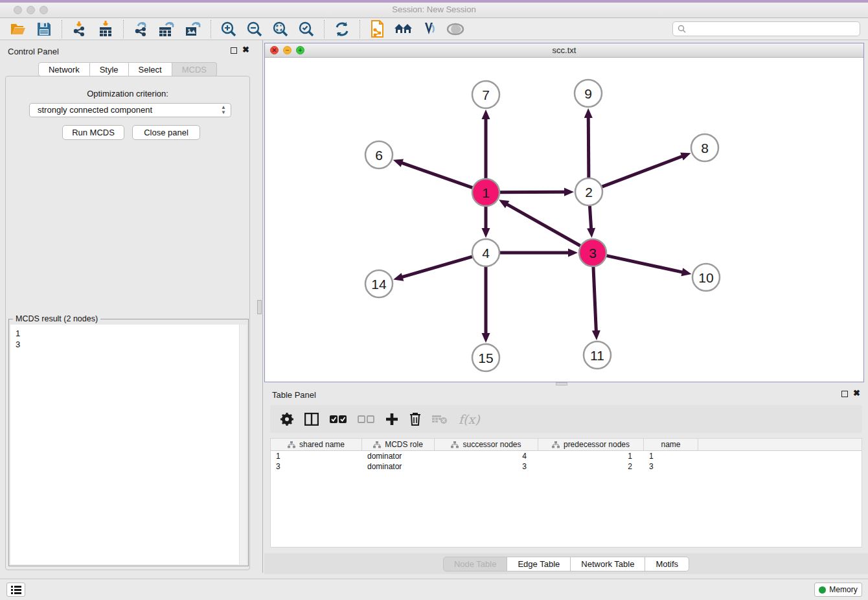 The width and height of the screenshot is (868, 600). I want to click on column-header-filler, so click(780, 444).